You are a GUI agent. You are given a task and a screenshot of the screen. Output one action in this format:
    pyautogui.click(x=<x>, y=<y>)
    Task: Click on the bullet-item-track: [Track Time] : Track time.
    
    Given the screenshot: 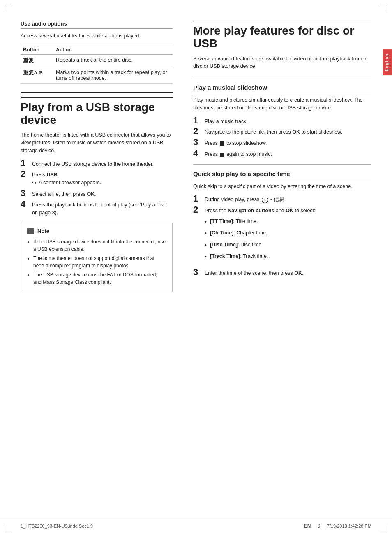 What is the action you would take?
    pyautogui.click(x=236, y=257)
    